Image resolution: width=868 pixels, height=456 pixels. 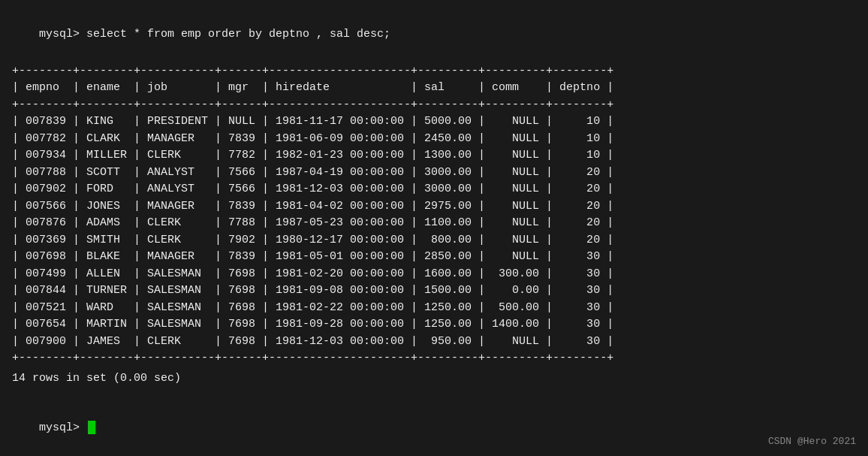 I want to click on table-row: | 007902 | FORD | ANALYST | 7566 | 1981-…, so click(x=312, y=189).